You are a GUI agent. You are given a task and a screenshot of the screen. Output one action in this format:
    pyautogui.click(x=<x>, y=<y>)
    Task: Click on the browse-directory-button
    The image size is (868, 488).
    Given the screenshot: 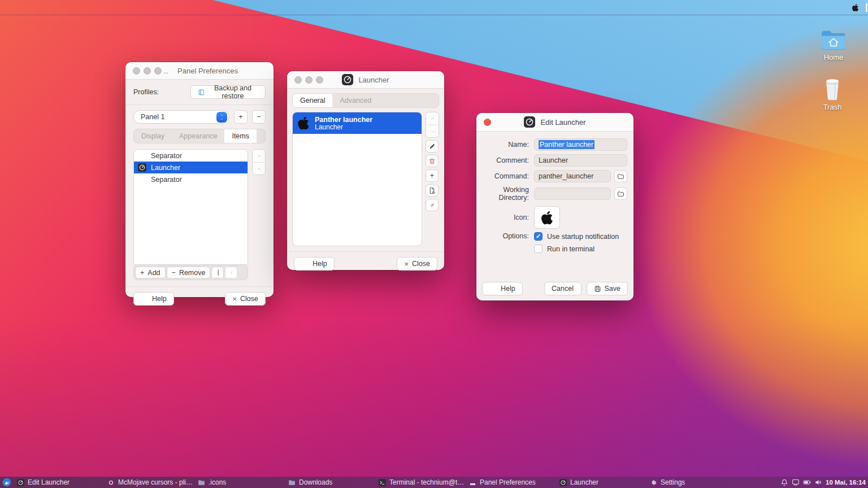 What is the action you would take?
    pyautogui.click(x=620, y=194)
    